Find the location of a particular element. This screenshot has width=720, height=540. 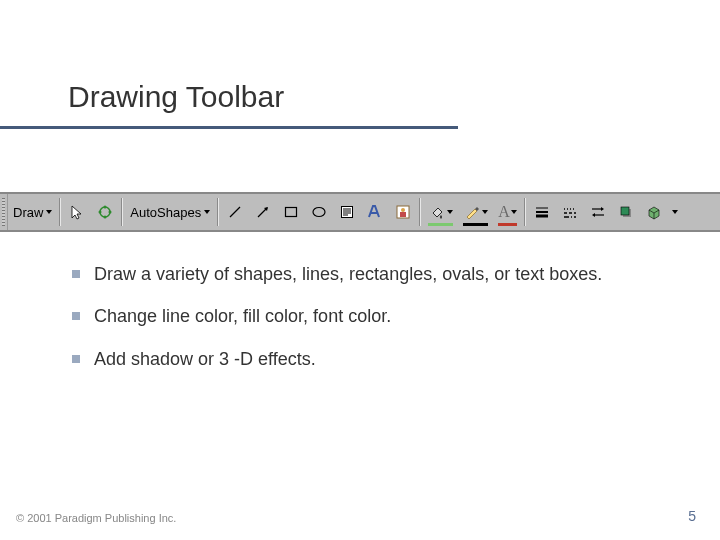

arrow-icon is located at coordinates (263, 212).